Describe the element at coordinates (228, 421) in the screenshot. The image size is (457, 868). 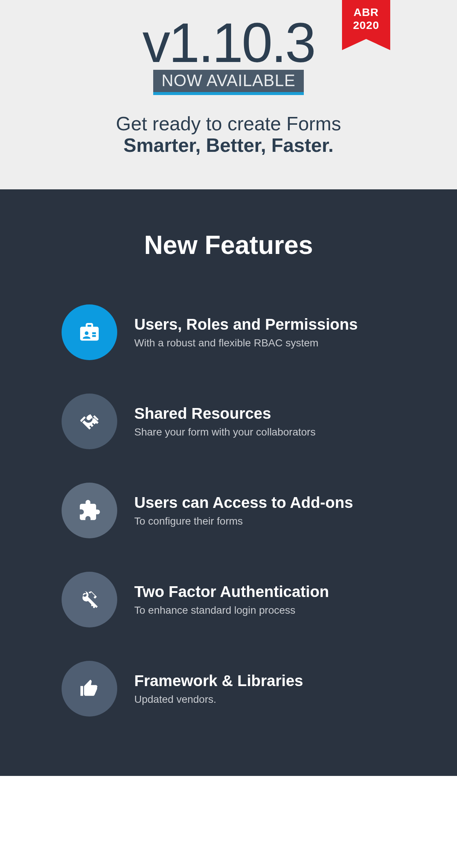
I see `feature-item: Shared Resources Share your form with yo…` at that location.